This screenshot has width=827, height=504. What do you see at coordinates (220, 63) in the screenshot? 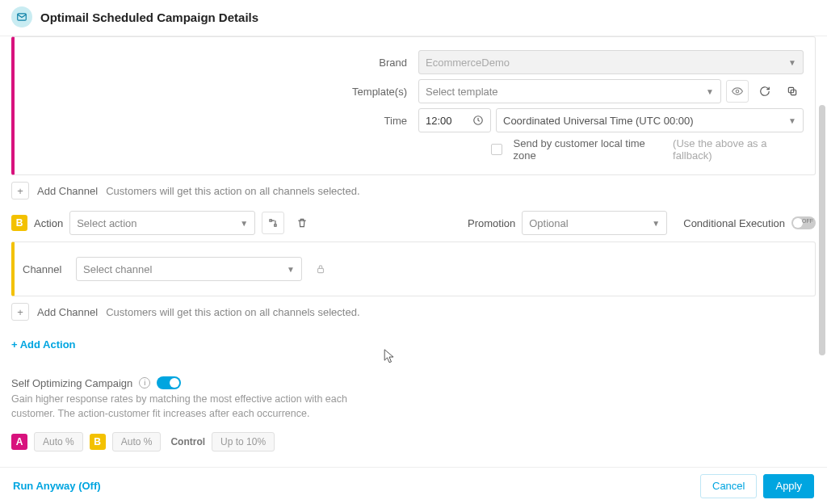
I see `brand-label: Brand` at bounding box center [220, 63].